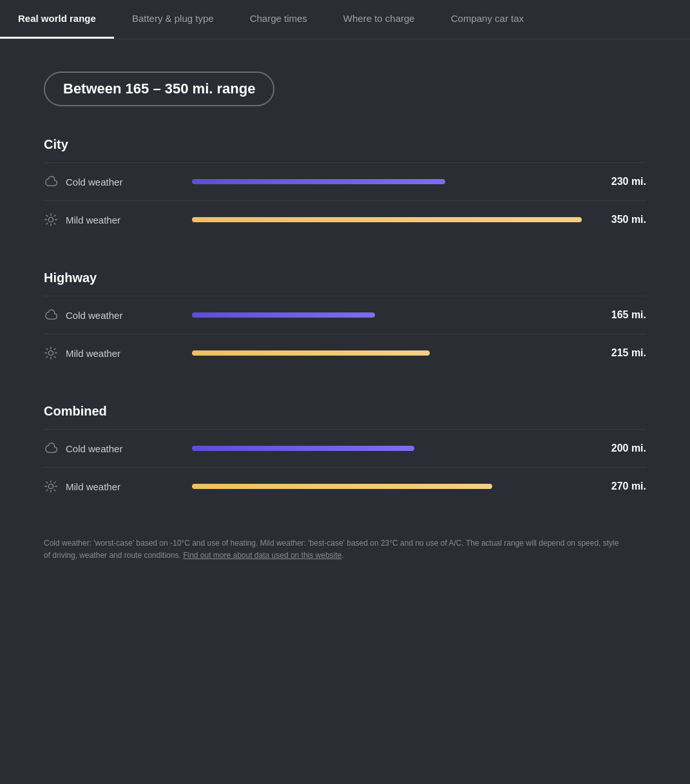 This screenshot has height=784, width=690. Describe the element at coordinates (345, 486) in the screenshot. I see `range-row-combined-mild: Mild weather270 mi.` at that location.